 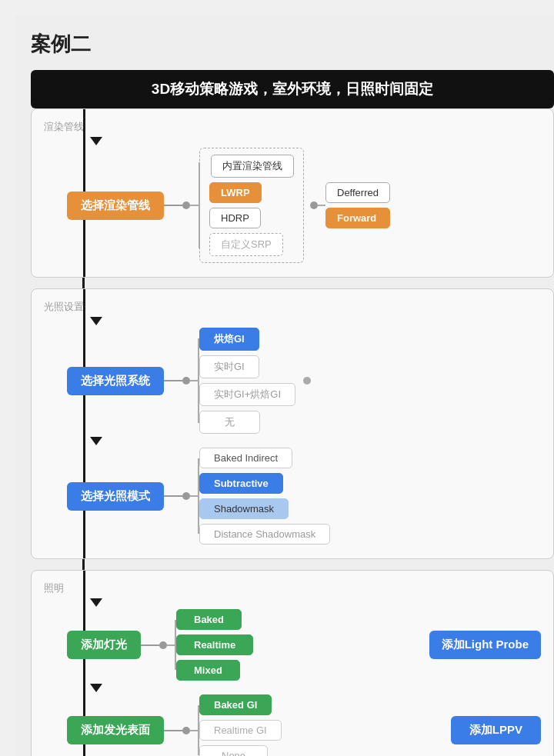 What do you see at coordinates (242, 483) in the screenshot?
I see `opt-subtractive-box: Subtractive` at bounding box center [242, 483].